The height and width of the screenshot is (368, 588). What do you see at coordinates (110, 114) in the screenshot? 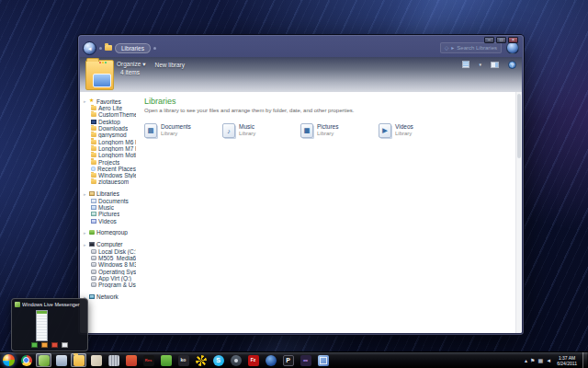
I see `sidebar-item: CustomThemes` at bounding box center [110, 114].